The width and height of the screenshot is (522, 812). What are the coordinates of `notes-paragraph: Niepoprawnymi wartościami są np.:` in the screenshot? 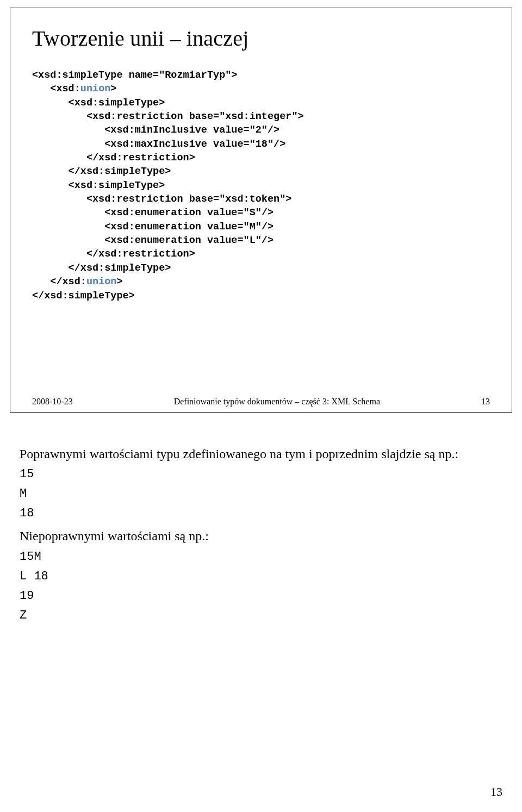 It's located at (261, 536).